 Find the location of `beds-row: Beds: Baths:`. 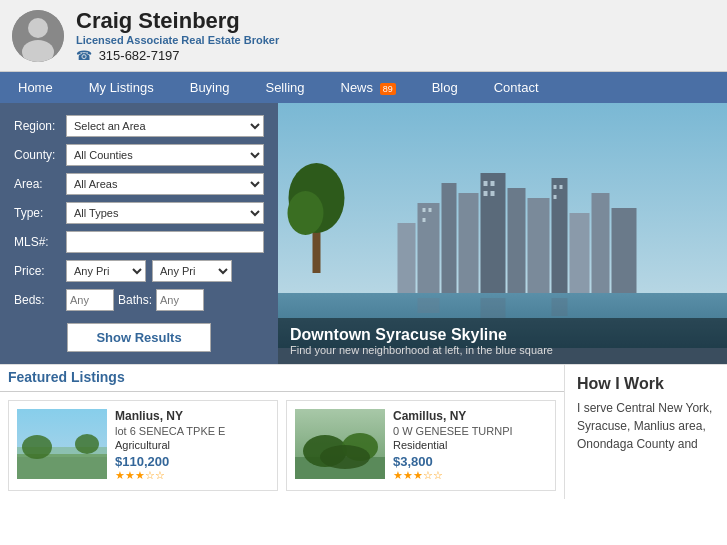

beds-row: Beds: Baths: is located at coordinates (139, 300).